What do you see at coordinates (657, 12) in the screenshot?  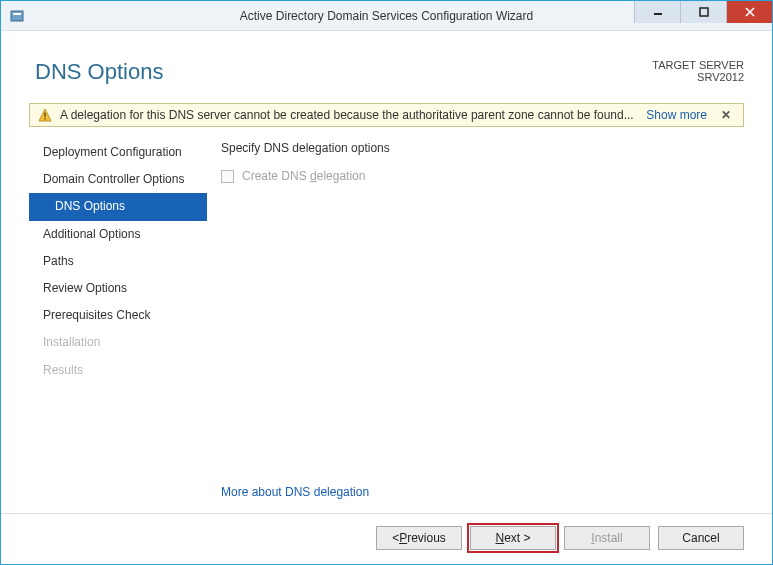 I see `minimize-button` at bounding box center [657, 12].